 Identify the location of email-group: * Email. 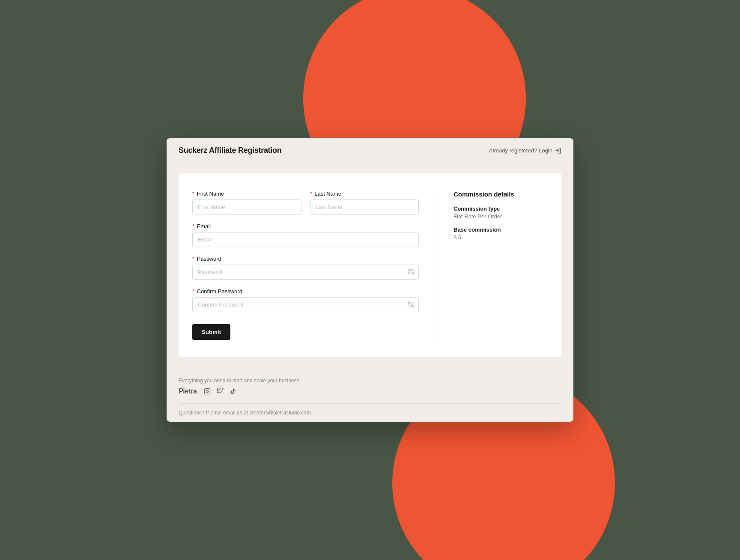
(306, 235).